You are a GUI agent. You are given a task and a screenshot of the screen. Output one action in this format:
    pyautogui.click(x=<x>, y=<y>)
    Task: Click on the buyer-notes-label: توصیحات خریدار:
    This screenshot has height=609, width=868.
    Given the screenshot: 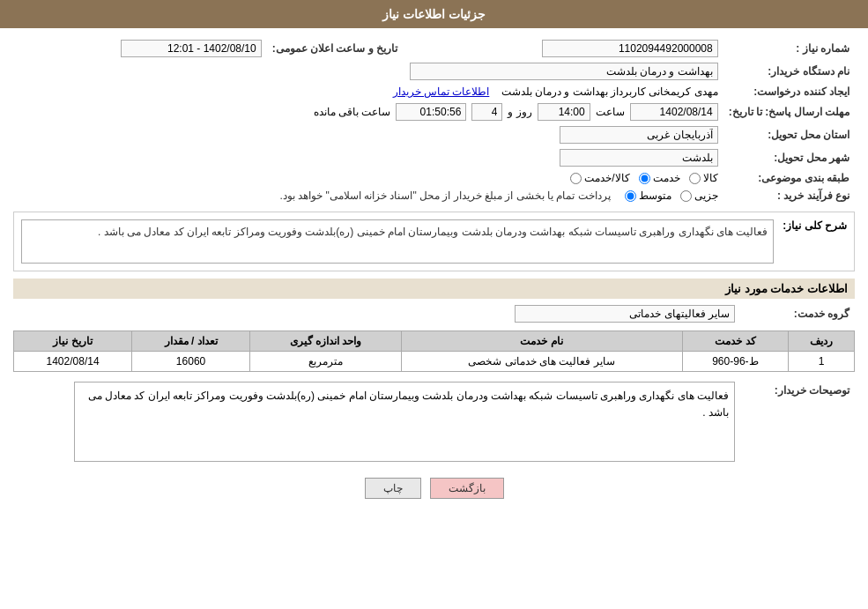 What is the action you would take?
    pyautogui.click(x=798, y=423)
    